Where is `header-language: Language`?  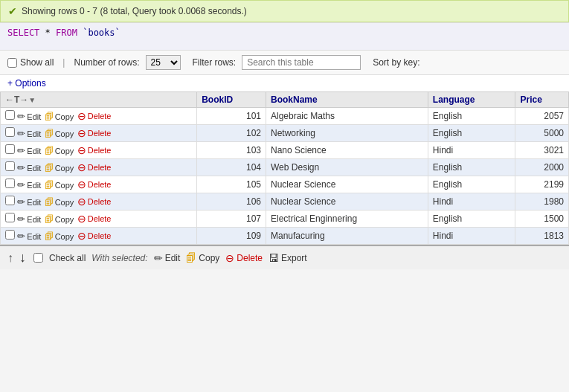 header-language: Language is located at coordinates (472, 100).